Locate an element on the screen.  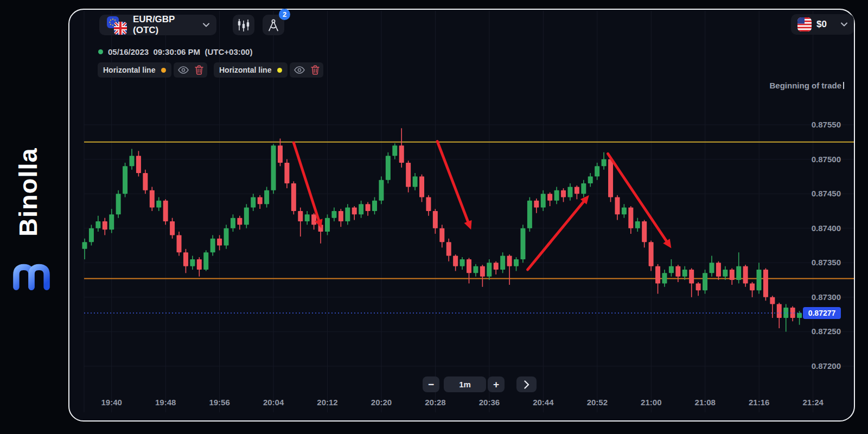
price-tick-label: 0.87500 is located at coordinates (826, 159).